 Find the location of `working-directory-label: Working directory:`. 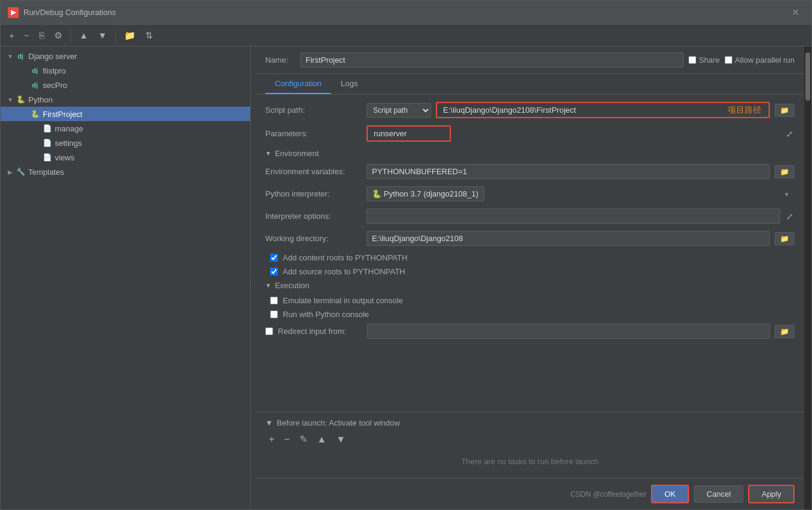

working-directory-label: Working directory: is located at coordinates (313, 239).